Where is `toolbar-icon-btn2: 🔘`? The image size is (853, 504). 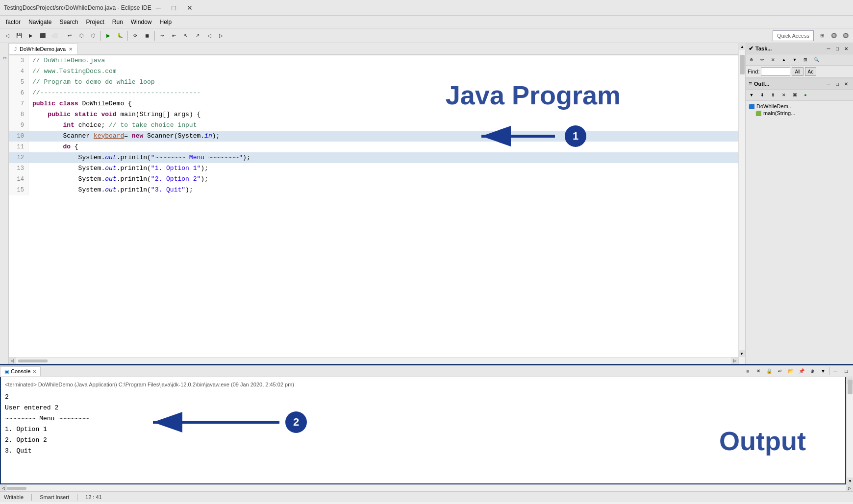
toolbar-icon-btn2: 🔘 is located at coordinates (846, 36).